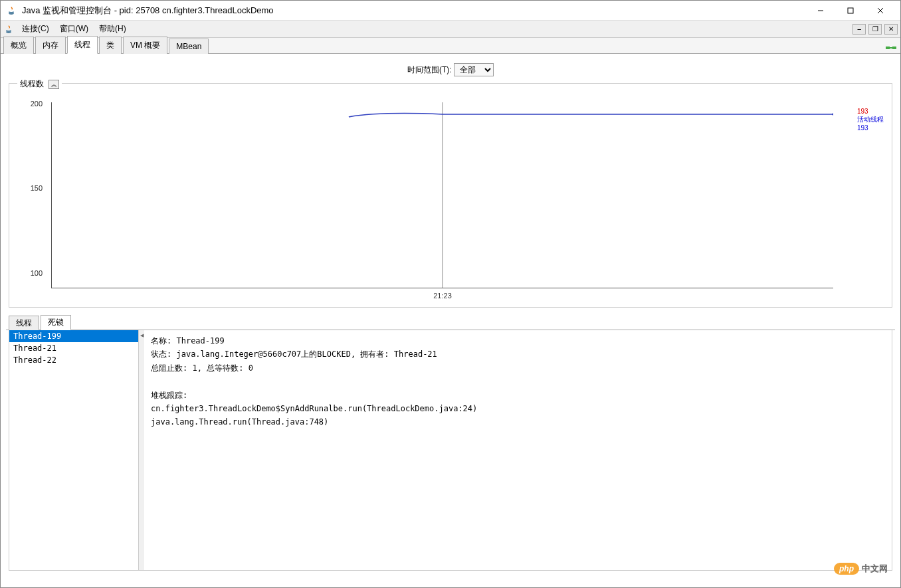 Image resolution: width=901 pixels, height=588 pixels. Describe the element at coordinates (9, 29) in the screenshot. I see `java-icon-small` at that location.